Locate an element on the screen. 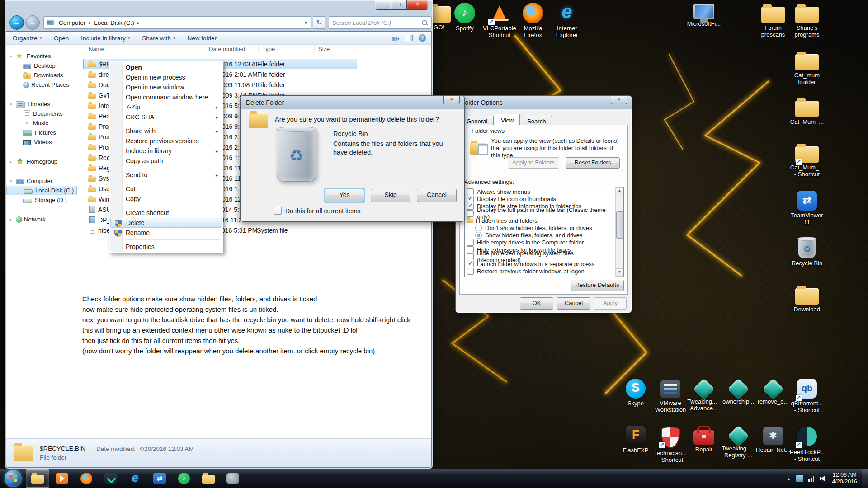 Image resolution: width=868 pixels, height=488 pixels. desktop-icon-skype: Skype is located at coordinates (636, 393).